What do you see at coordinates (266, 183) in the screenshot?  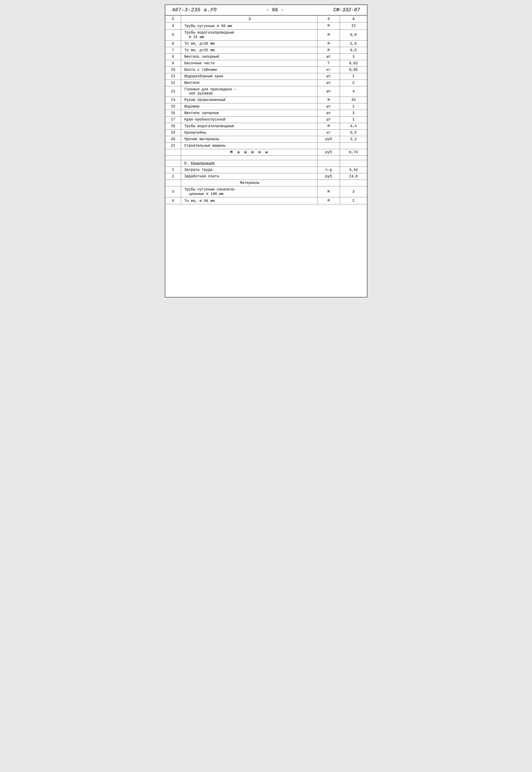 I see `table-row: Материалы` at bounding box center [266, 183].